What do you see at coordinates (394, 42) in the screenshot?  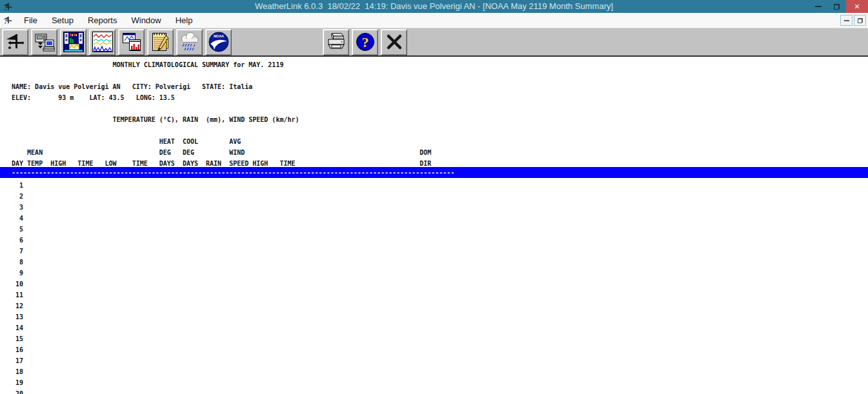 I see `close-icon` at bounding box center [394, 42].